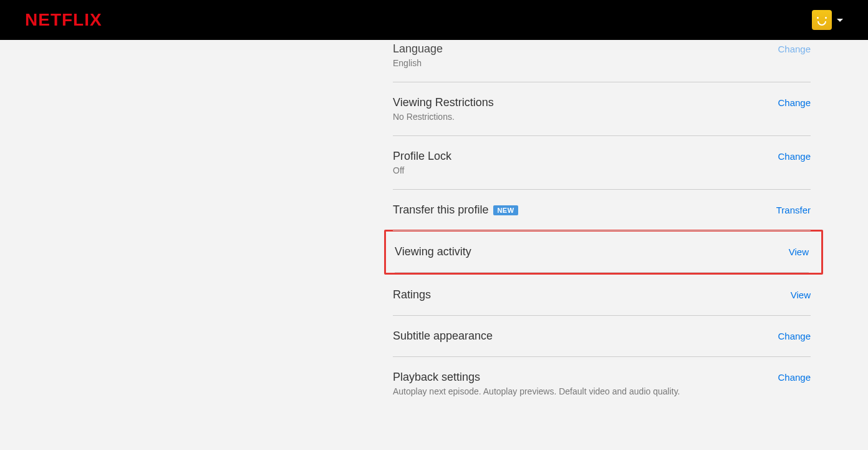 The image size is (868, 450). What do you see at coordinates (602, 61) in the screenshot?
I see `setting-row-language: Language English Change` at bounding box center [602, 61].